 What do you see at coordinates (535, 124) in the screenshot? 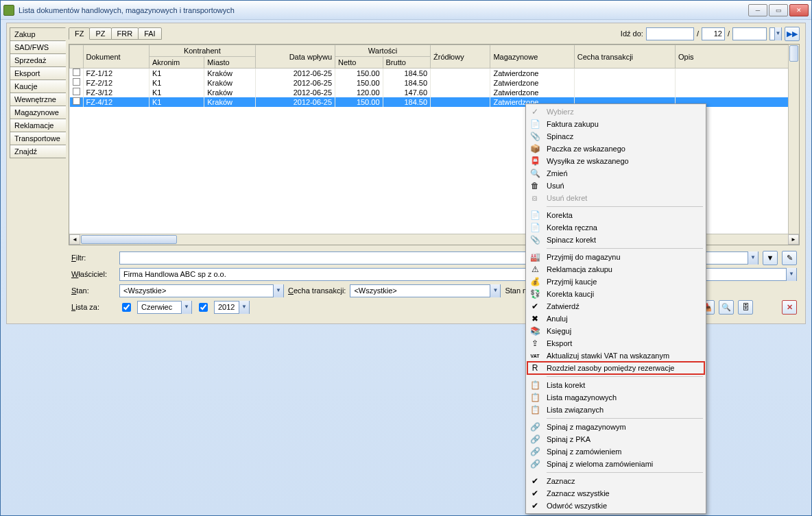
I see `menu-icon: 📄` at bounding box center [535, 124].